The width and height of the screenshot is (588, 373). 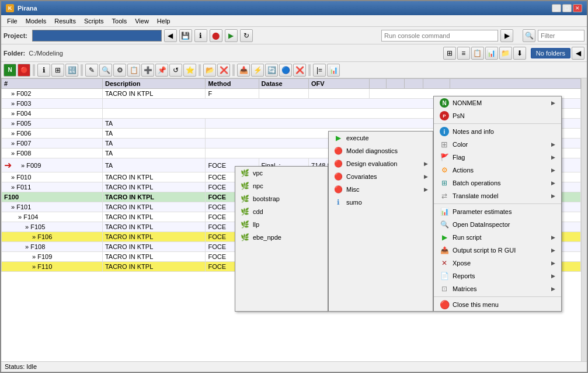 What do you see at coordinates (381, 202) in the screenshot?
I see `menu-item-sumo: ℹ sumo` at bounding box center [381, 202].